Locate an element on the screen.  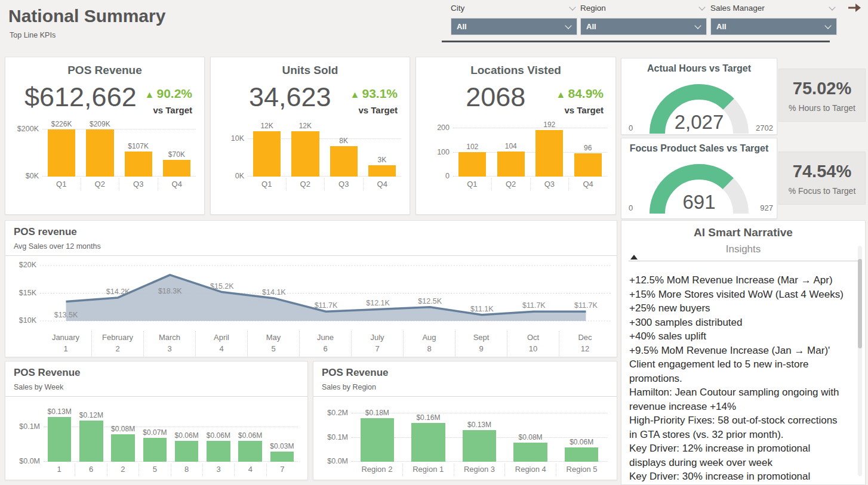
data-point-label: $13.5K is located at coordinates (66, 315).